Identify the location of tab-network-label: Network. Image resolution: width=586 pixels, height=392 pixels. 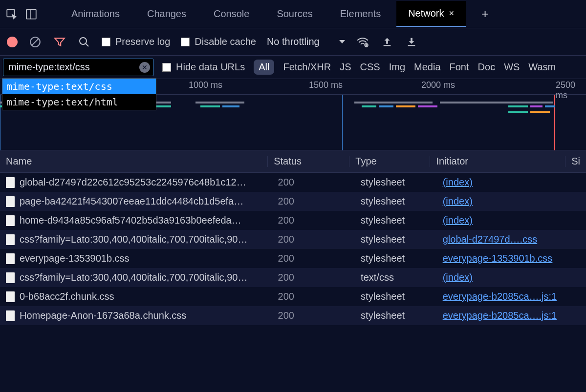
(426, 14).